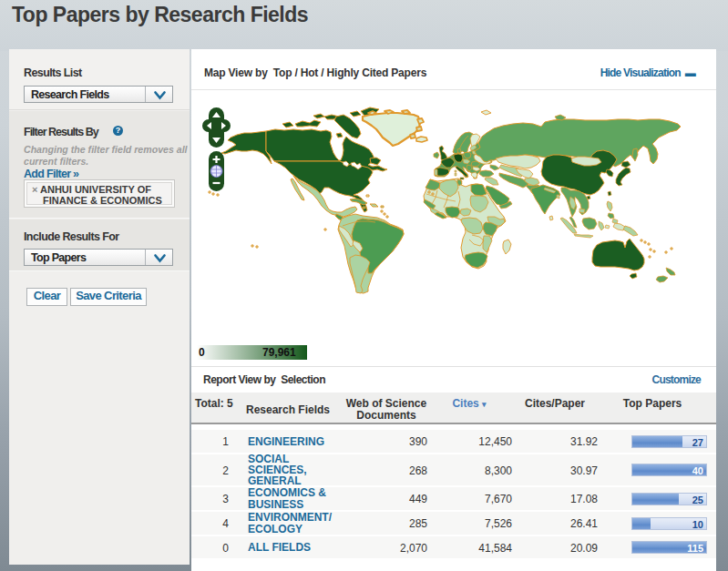  I want to click on svg-text: 79,961, so click(279, 352).